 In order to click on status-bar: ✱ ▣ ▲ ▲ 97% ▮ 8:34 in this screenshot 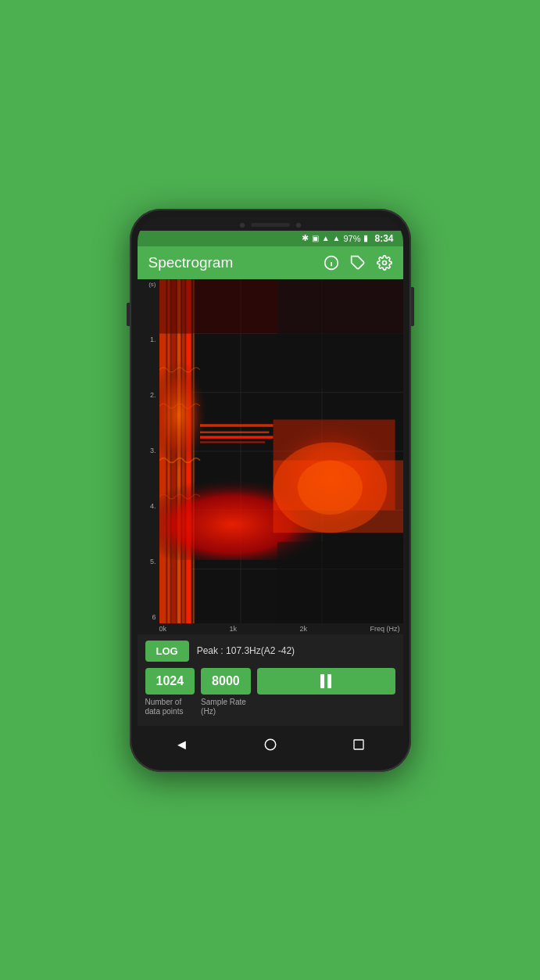, I will do `click(270, 239)`.